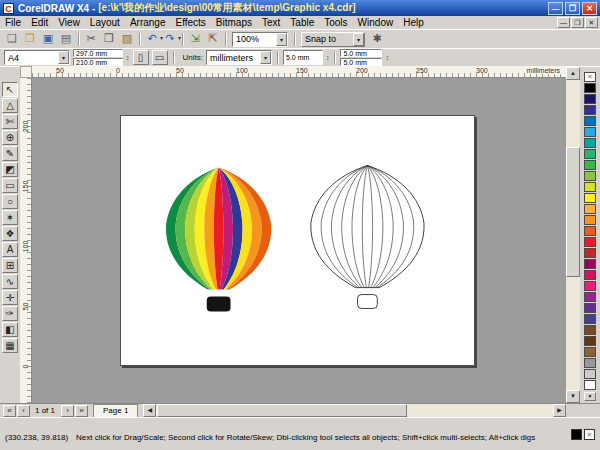  Describe the element at coordinates (333, 40) in the screenshot. I see `snap-to-dropdown: Snap to ▾` at that location.